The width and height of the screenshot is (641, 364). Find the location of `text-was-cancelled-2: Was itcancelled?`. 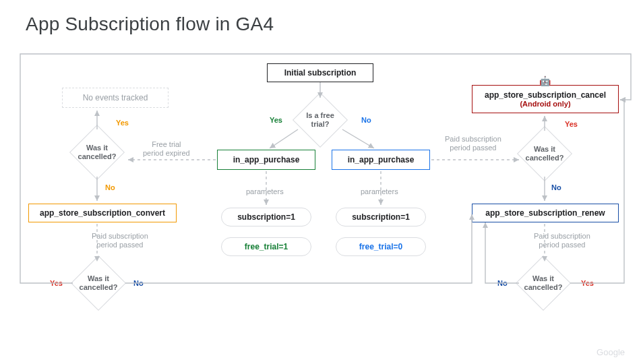

text-was-cancelled-2: Was itcancelled? is located at coordinates (98, 283).